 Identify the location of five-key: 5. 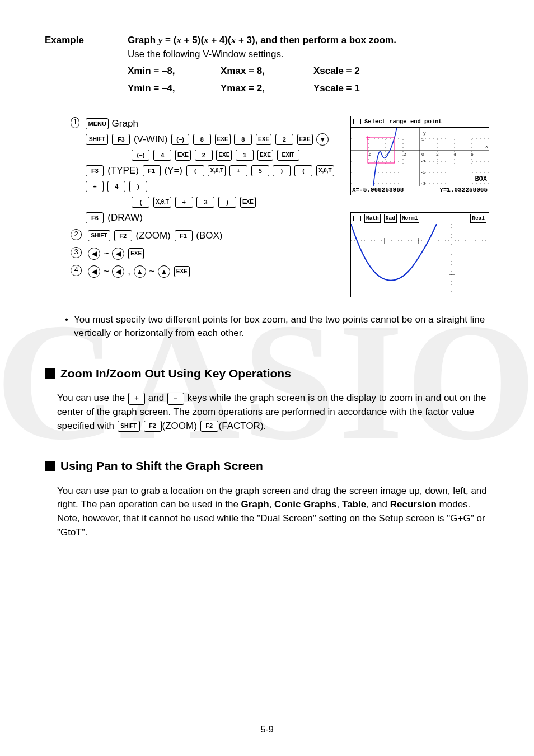
(260, 171).